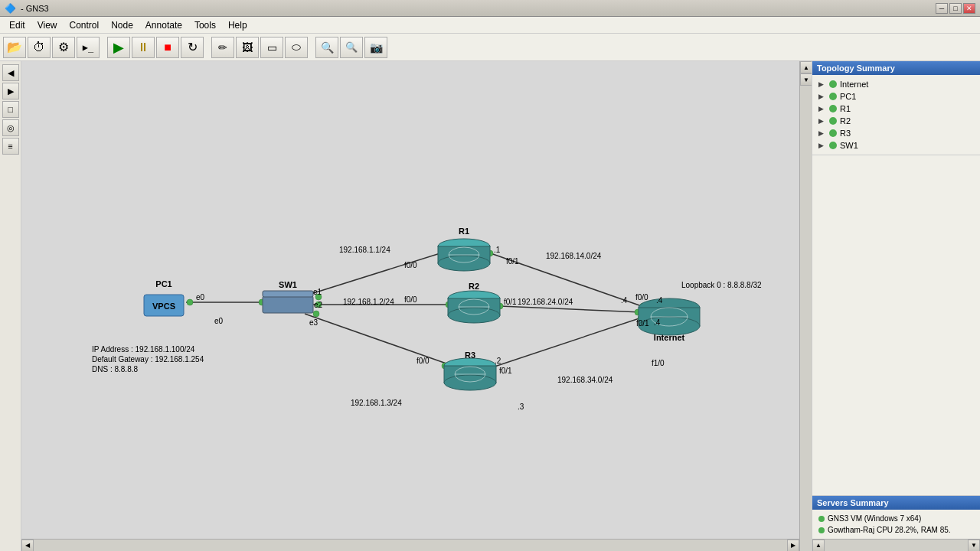 The image size is (980, 551). Describe the element at coordinates (824, 109) in the screenshot. I see `tree-arrow-r1: ▶` at that location.